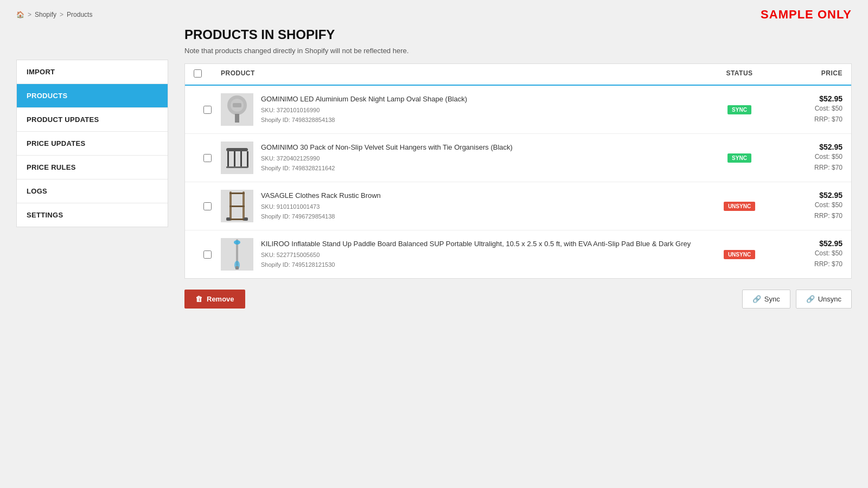 The height and width of the screenshot is (488, 868). I want to click on sidebar-item-price-rules: PRICE RULES, so click(92, 168).